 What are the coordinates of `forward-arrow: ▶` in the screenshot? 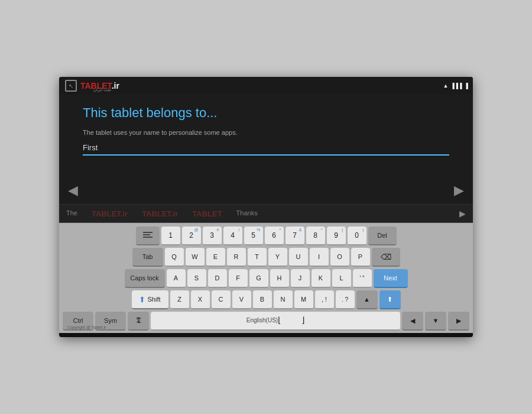 It's located at (459, 190).